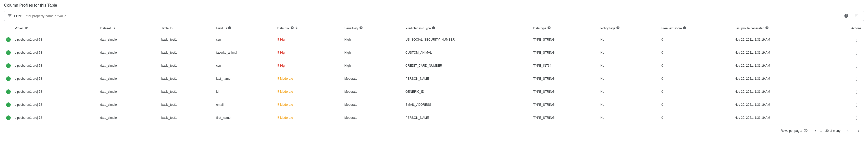 This screenshot has height=165, width=868. Describe the element at coordinates (373, 28) in the screenshot. I see `col-header-sensitivity: Sensitivity` at that location.